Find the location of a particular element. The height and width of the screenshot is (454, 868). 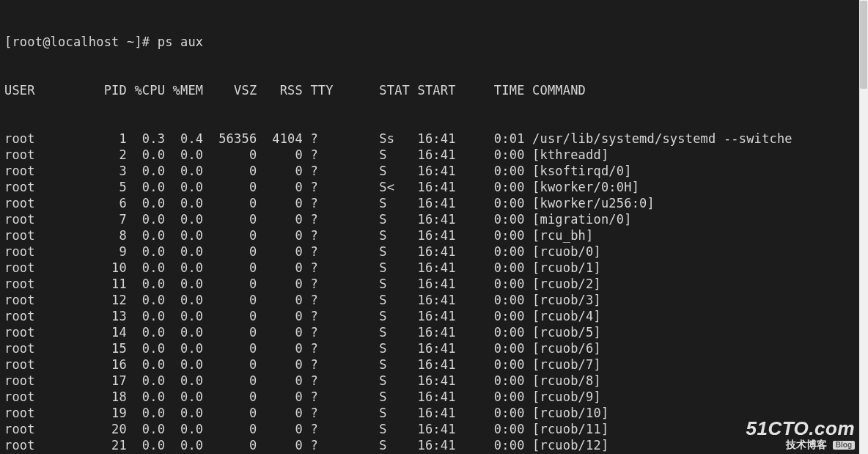

watermark-line2: 技术博客 Blog is located at coordinates (801, 444).